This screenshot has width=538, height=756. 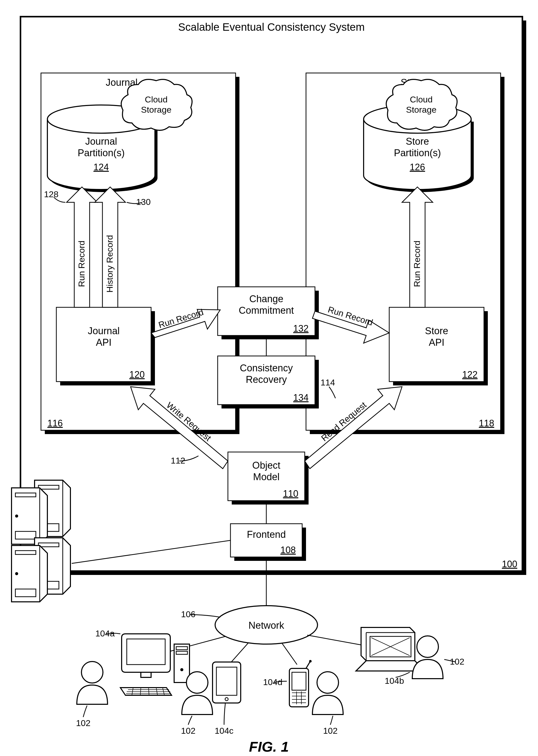 I want to click on store-cloud: Cloud Storage, so click(x=422, y=105).